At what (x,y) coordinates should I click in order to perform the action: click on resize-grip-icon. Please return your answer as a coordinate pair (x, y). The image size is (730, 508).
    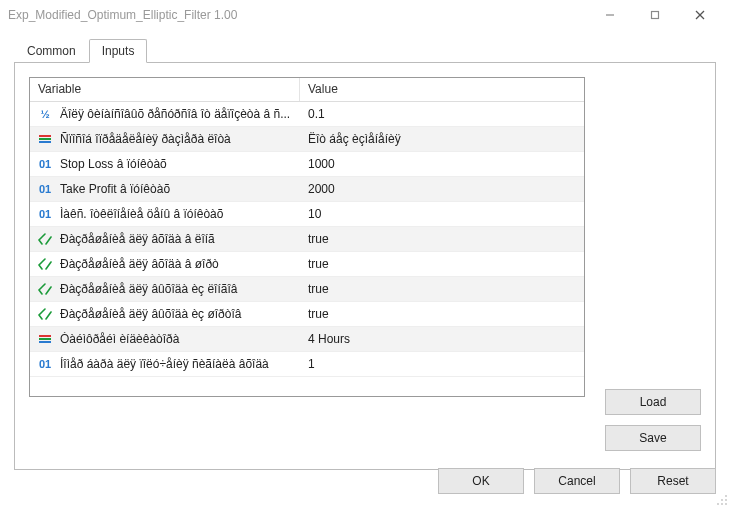
    Looking at the image, I should click on (722, 500).